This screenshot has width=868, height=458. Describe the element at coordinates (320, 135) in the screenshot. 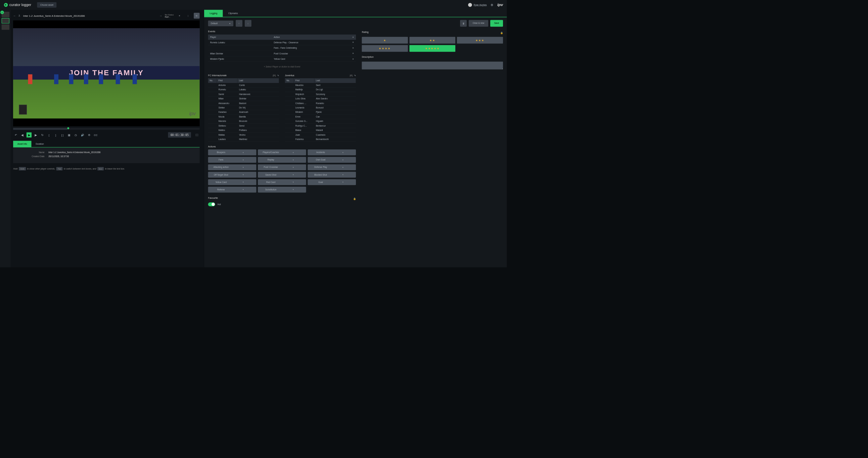

I see `roster-row: JuanCuadrado` at that location.